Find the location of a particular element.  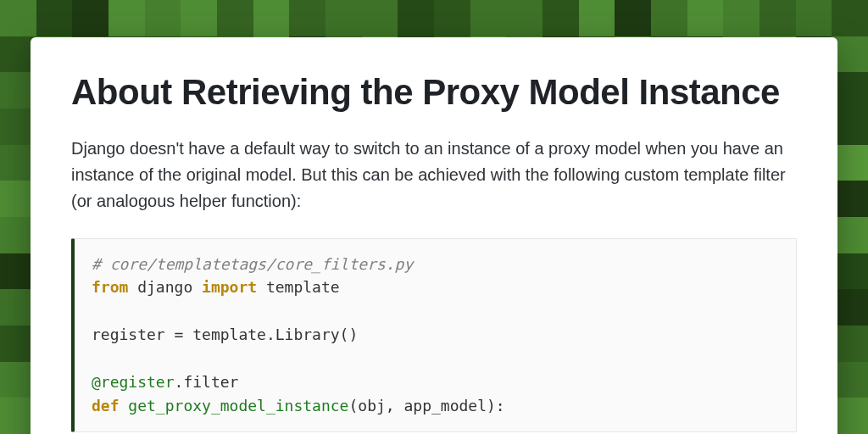

code-keyword-from: from is located at coordinates (110, 287).